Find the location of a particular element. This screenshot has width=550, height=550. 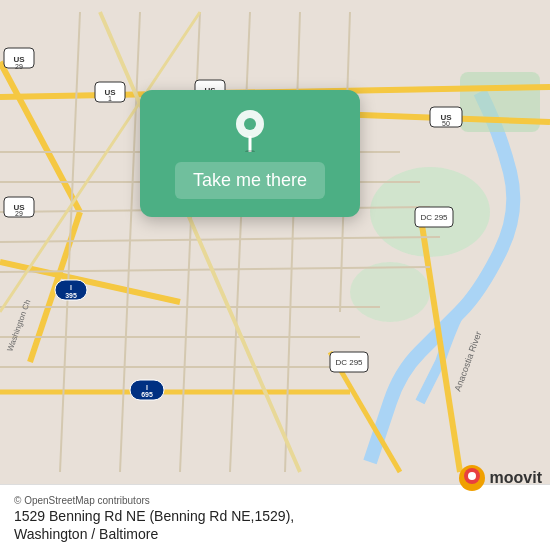

osm-attribution: © OpenStreetMap contributors is located at coordinates (275, 500).